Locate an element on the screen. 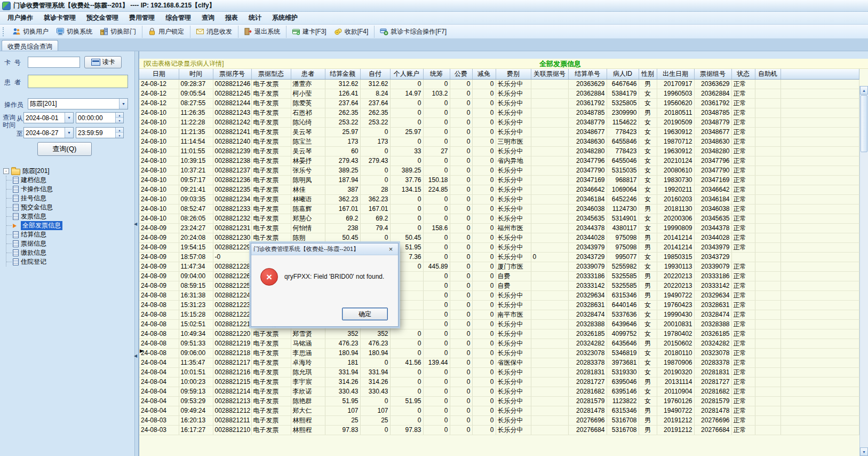  tree-item: 卡操作信息 is located at coordinates (69, 189).